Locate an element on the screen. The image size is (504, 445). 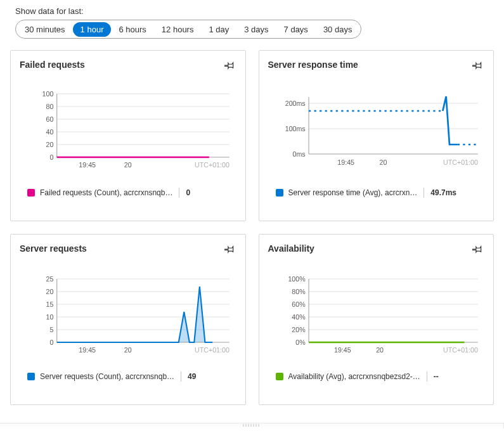
time-option-7days: 7 days is located at coordinates (296, 29).